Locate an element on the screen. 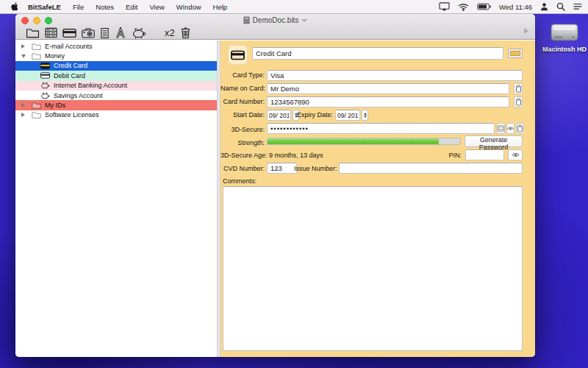  secure-password-input is located at coordinates (381, 128).